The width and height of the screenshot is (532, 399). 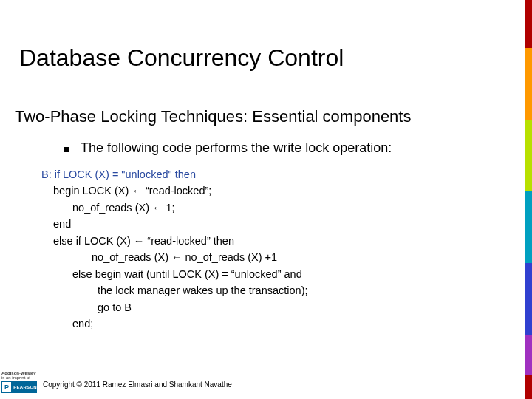 What do you see at coordinates (174, 257) in the screenshot?
I see `code-line: no_of_reads (X) ← no_of_reads (X) +1` at bounding box center [174, 257].